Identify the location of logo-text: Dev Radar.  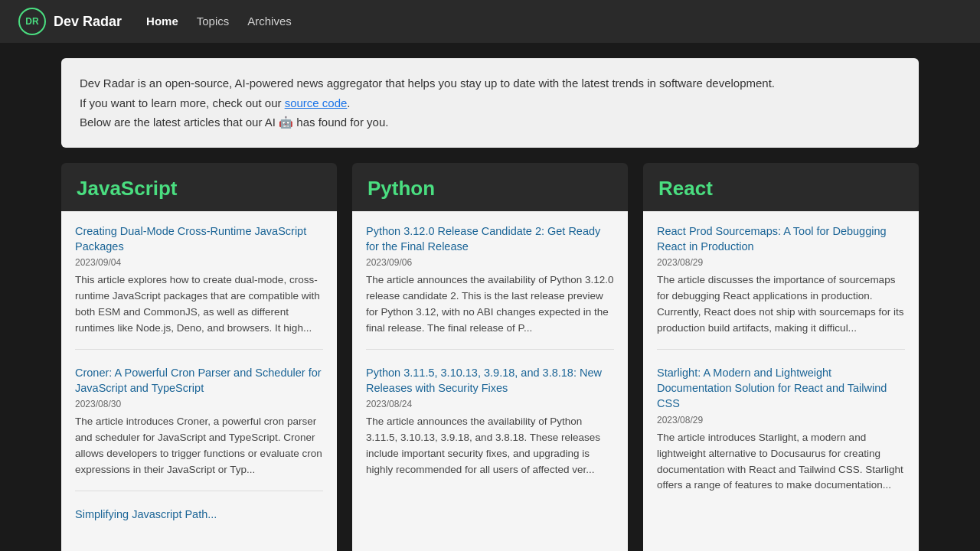
(87, 21).